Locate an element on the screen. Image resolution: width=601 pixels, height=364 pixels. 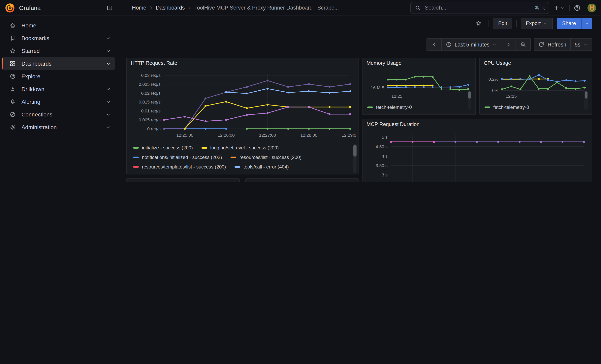
angle-right-icon is located at coordinates (509, 45).